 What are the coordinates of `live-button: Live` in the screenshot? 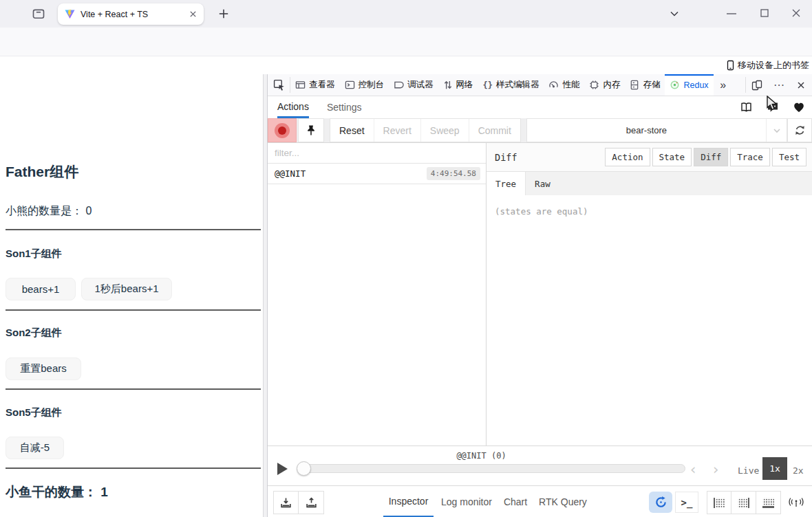 It's located at (749, 470).